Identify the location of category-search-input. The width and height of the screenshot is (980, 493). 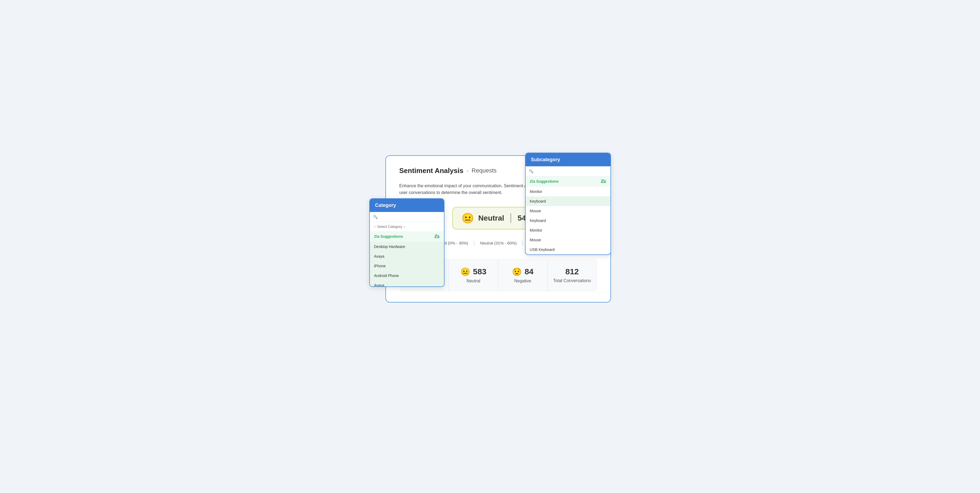
(410, 217).